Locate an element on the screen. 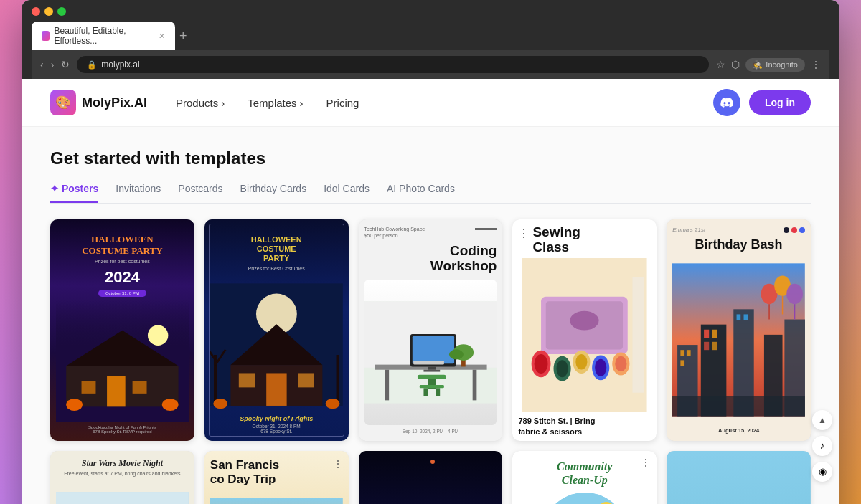 Image resolution: width=861 pixels, height=504 pixels. tab-title: Beautiful, Editable, Effortless... is located at coordinates (102, 36).